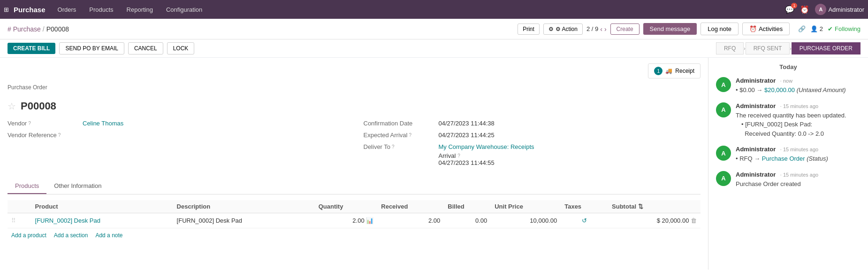 This screenshot has width=868, height=272. What do you see at coordinates (723, 179) in the screenshot?
I see `avatar-4: A` at bounding box center [723, 179].